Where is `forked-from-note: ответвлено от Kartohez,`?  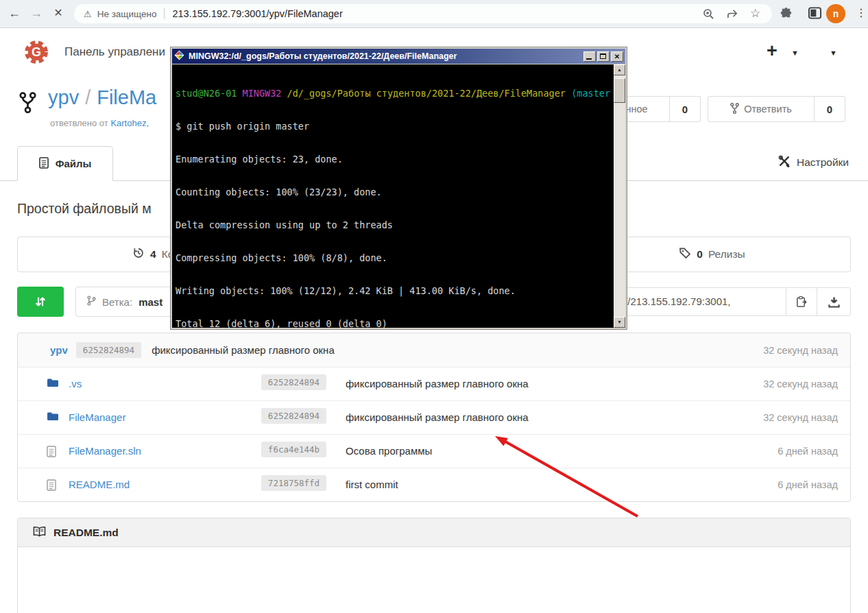
forked-from-note: ответвлено от Kartohez, is located at coordinates (99, 123).